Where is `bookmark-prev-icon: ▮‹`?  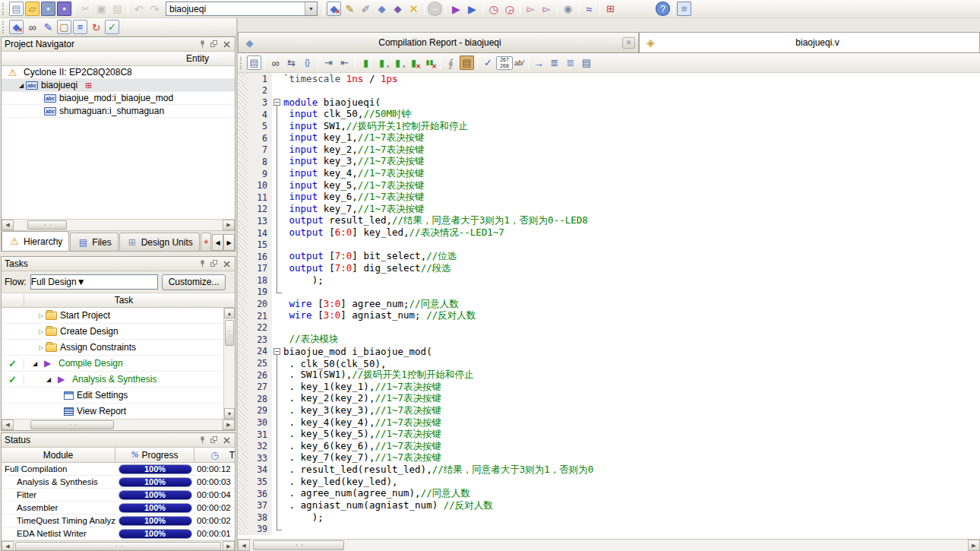 bookmark-prev-icon: ▮‹ is located at coordinates (398, 62).